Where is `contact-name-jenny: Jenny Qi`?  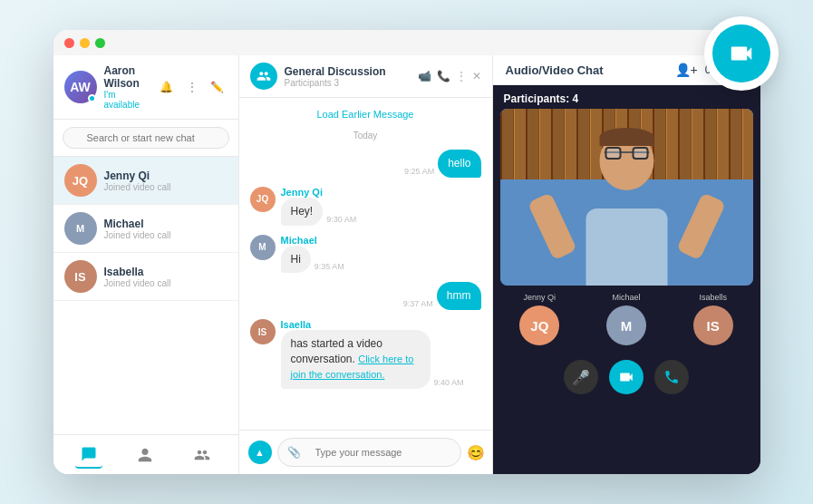 contact-name-jenny: Jenny Qi is located at coordinates (166, 176).